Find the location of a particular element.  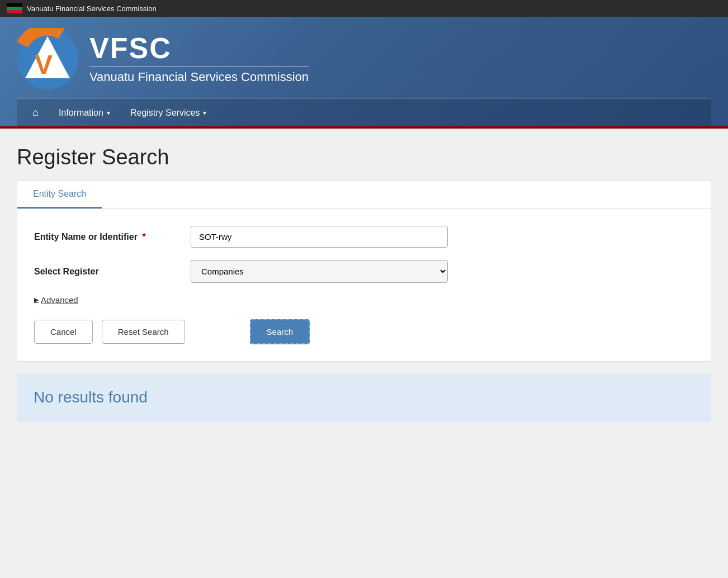

org-acronym: VFSC is located at coordinates (199, 48).